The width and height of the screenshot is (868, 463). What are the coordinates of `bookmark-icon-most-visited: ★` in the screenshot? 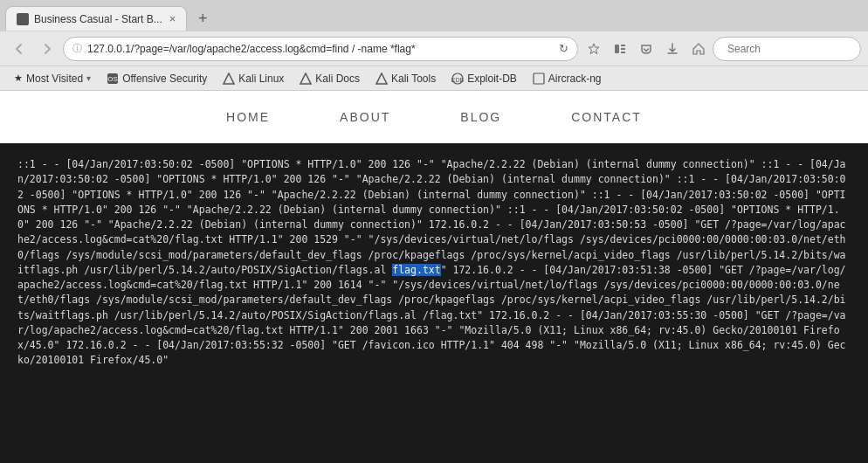 It's located at (18, 79).